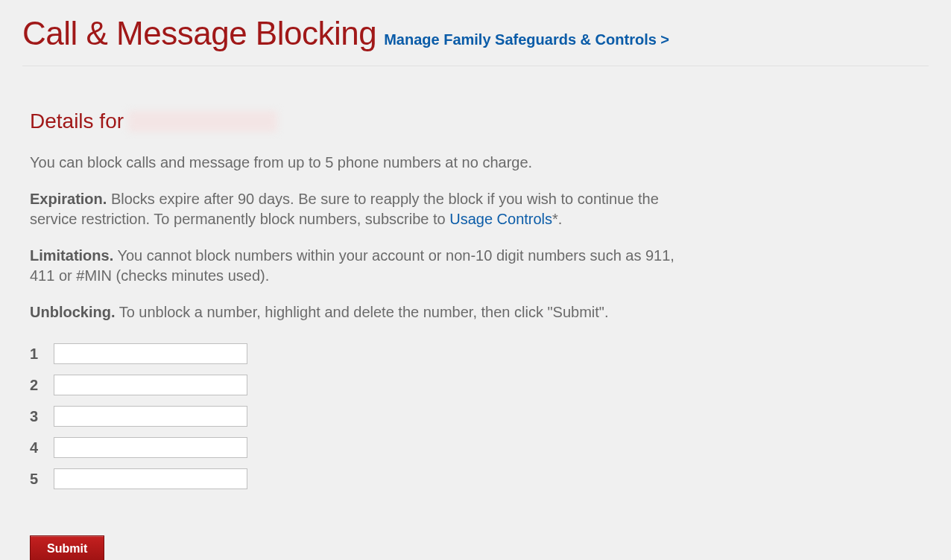 The height and width of the screenshot is (560, 951). Describe the element at coordinates (42, 386) in the screenshot. I see `input-number-label: 2` at that location.